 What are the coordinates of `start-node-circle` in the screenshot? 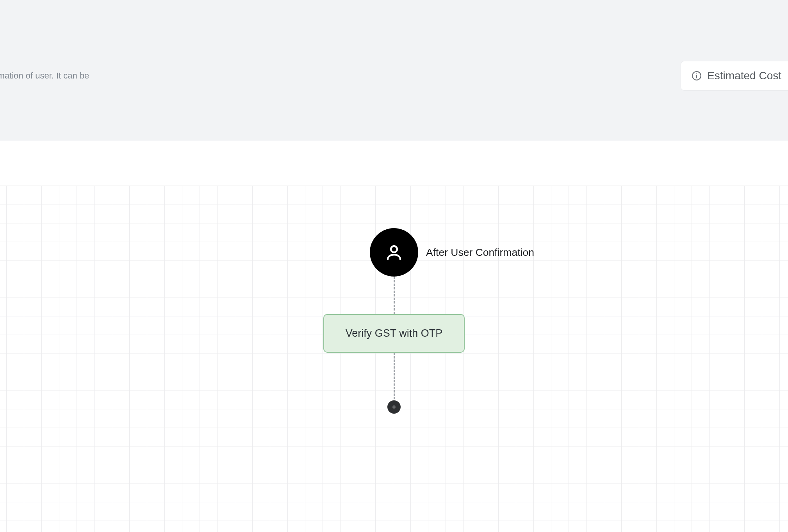 It's located at (394, 252).